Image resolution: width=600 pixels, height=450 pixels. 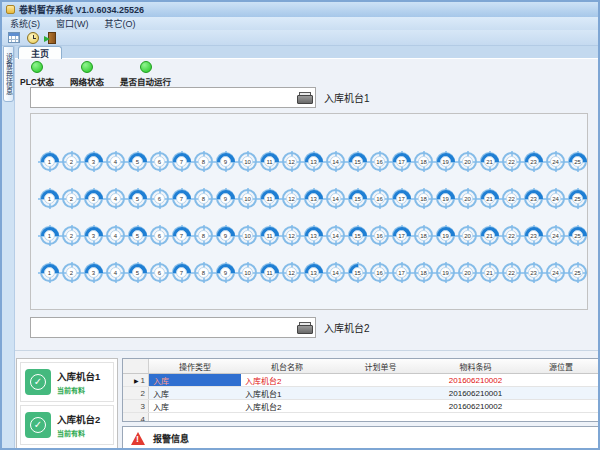 I want to click on machine-card: ✓入库机台1当前有料, so click(x=67, y=382).